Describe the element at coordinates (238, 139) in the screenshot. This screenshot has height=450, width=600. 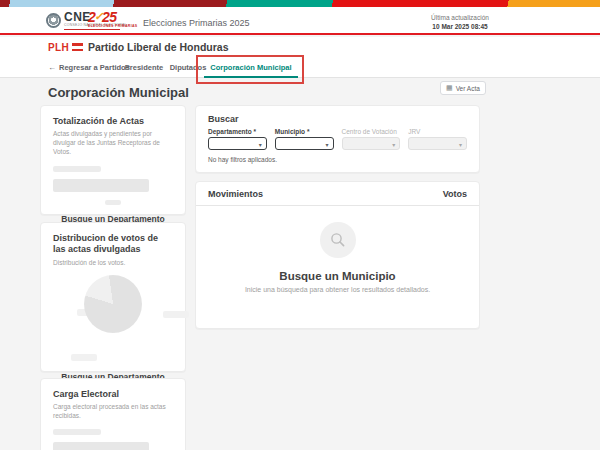
I see `filter-departamento: Departamento * ▾` at that location.